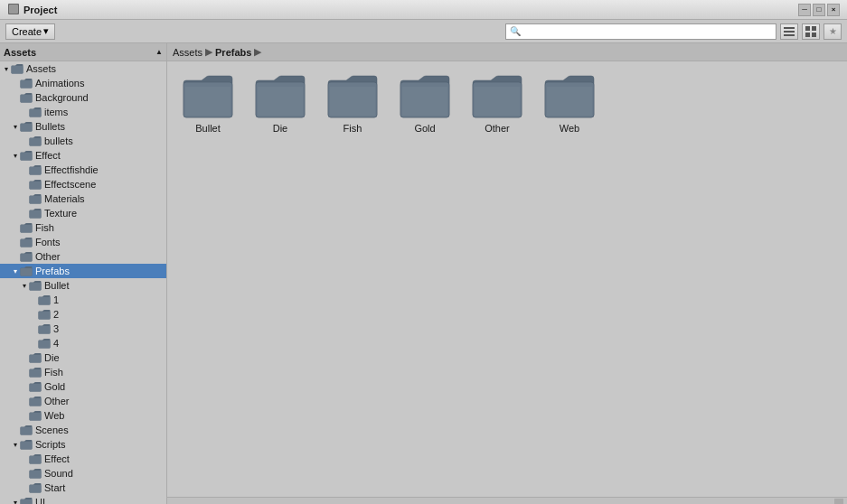  Describe the element at coordinates (789, 32) in the screenshot. I see `list-view-icon` at that location.